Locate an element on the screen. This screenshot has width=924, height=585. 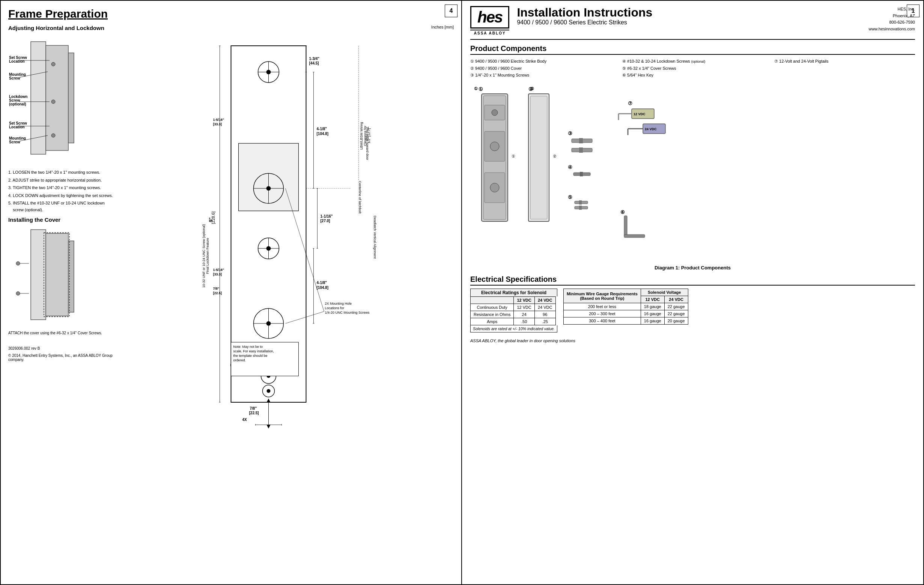
svg-text: ② is located at coordinates (555, 156).